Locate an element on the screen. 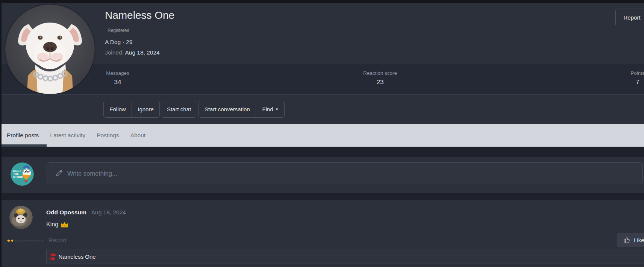 This screenshot has height=267, width=644. logo-line2: tbh is located at coordinates (53, 258).